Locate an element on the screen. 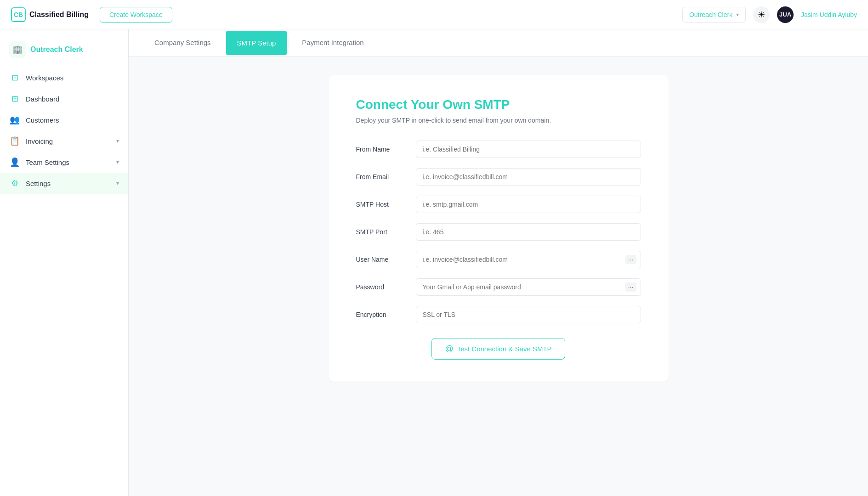 This screenshot has width=868, height=496. customers-icon: 👥 is located at coordinates (15, 120).